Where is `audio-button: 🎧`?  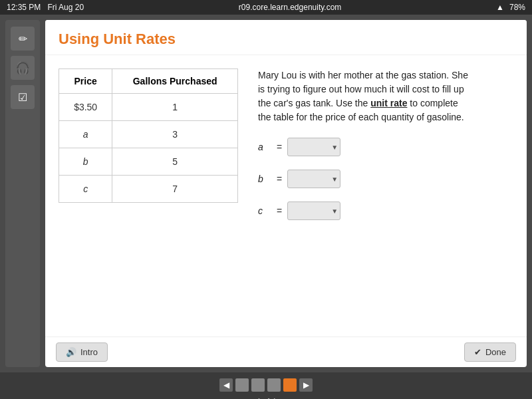 audio-button: 🎧 is located at coordinates (23, 68).